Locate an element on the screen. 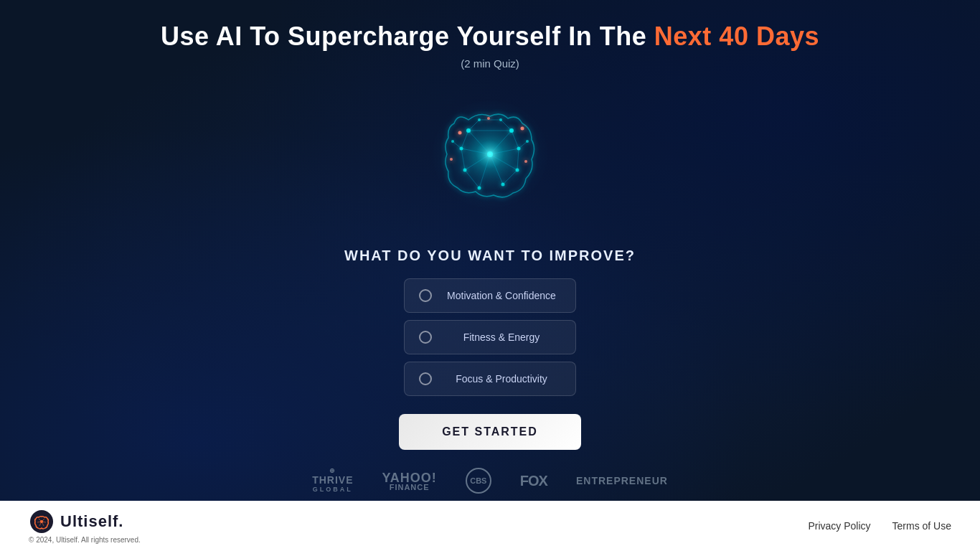  get-started-button: GET STARTED is located at coordinates (490, 432).